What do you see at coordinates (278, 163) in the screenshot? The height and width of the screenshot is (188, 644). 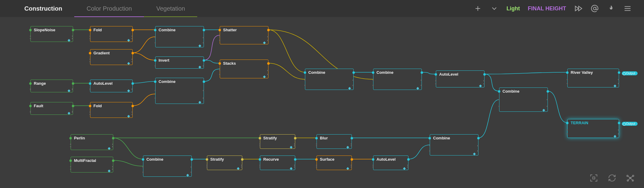 I see `node-recurve: Recurve◆` at bounding box center [278, 163].